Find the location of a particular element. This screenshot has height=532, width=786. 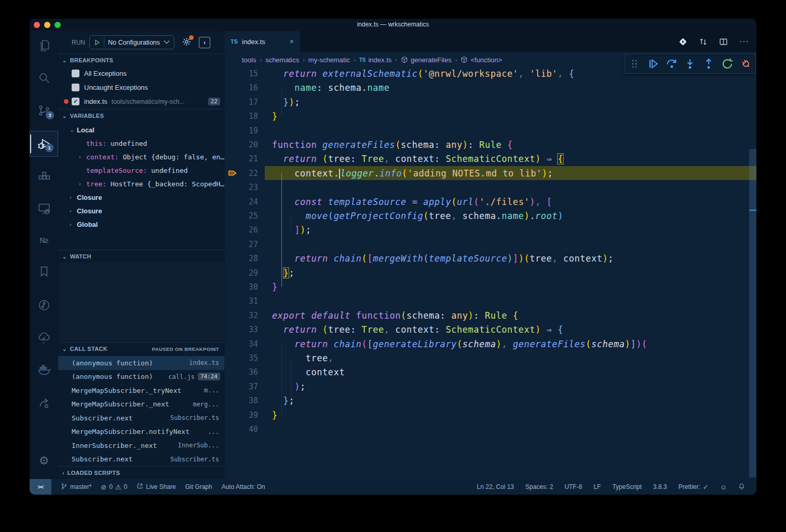

step-into-button is located at coordinates (690, 64).